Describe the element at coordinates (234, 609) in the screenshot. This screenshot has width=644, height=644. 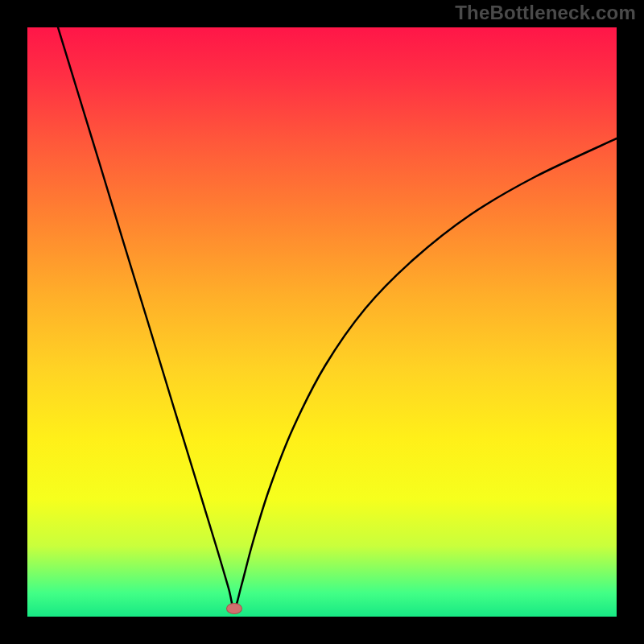
I see `minimum-marker` at that location.